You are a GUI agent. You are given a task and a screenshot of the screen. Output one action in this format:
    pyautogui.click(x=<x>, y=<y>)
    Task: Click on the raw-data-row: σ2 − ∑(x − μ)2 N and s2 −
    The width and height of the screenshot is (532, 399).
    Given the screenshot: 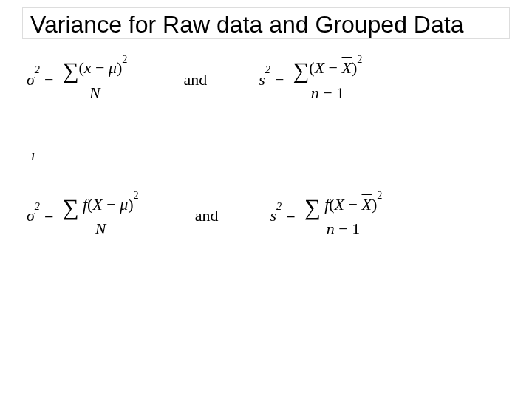 What is the action you would take?
    pyautogui.click(x=266, y=80)
    